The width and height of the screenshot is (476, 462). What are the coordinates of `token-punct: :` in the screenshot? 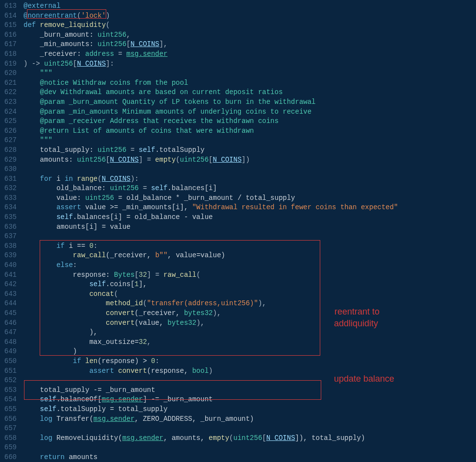 It's located at (157, 361).